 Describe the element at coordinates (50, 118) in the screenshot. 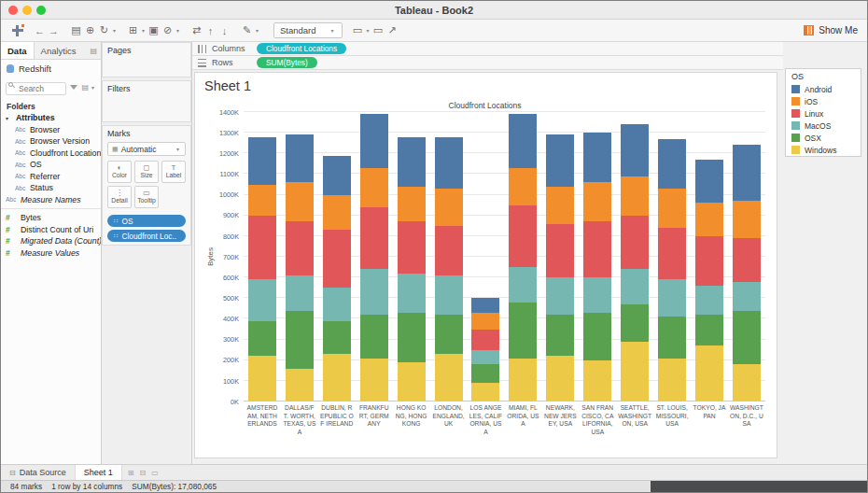

I see `folder-row-attributes: ▾ Attributes` at that location.